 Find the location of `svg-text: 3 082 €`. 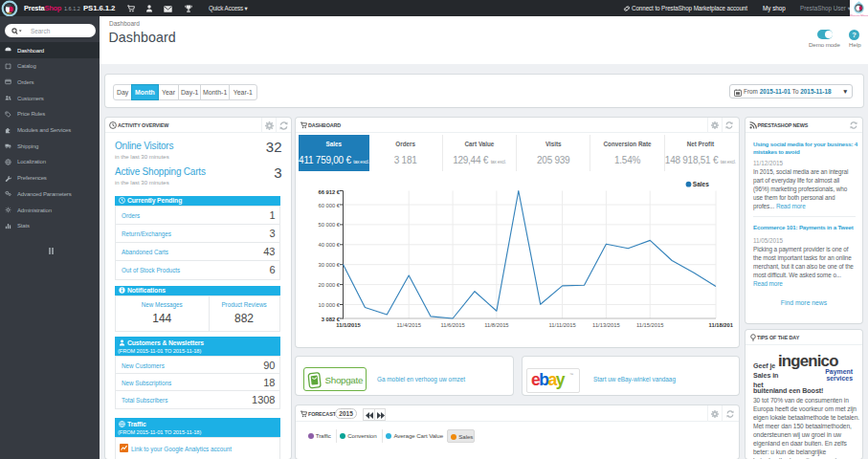

svg-text: 3 082 € is located at coordinates (331, 319).